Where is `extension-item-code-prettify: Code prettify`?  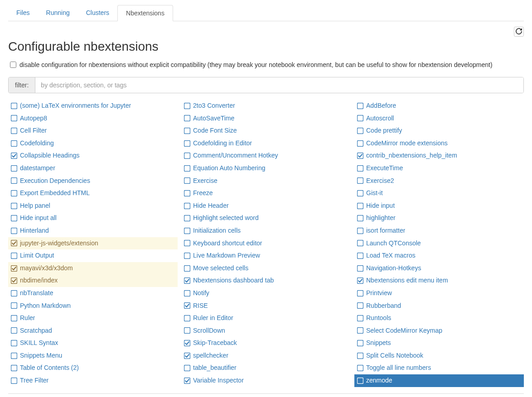 extension-item-code-prettify: Code prettify is located at coordinates (439, 131).